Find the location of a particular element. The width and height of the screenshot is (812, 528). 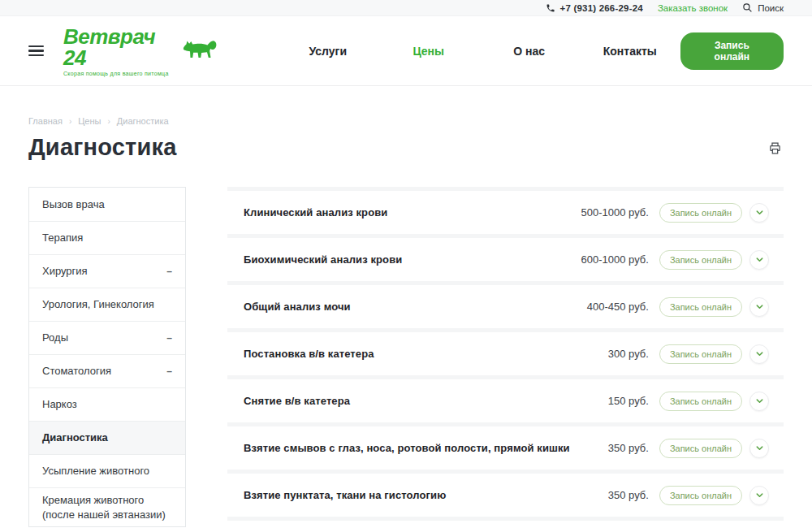

page-title: Диагностика is located at coordinates (102, 148).